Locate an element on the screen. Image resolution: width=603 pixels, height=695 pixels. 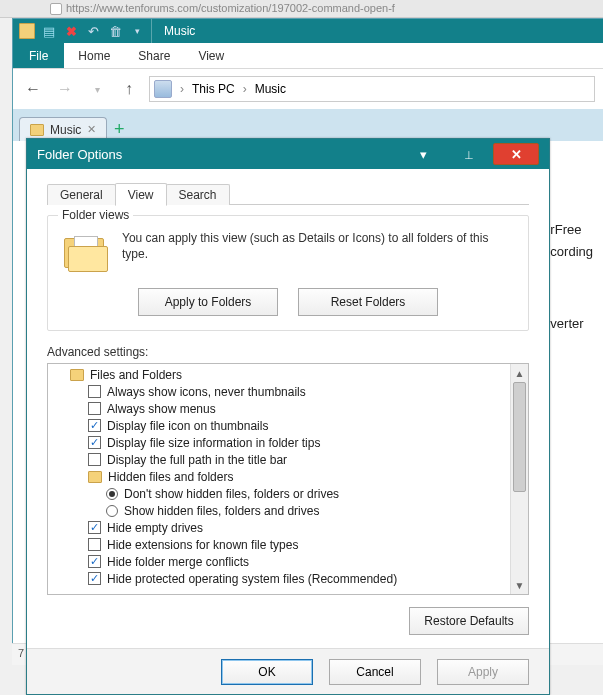
advanced-settings-label: Advanced settings: is located at coordinates (288, 352).